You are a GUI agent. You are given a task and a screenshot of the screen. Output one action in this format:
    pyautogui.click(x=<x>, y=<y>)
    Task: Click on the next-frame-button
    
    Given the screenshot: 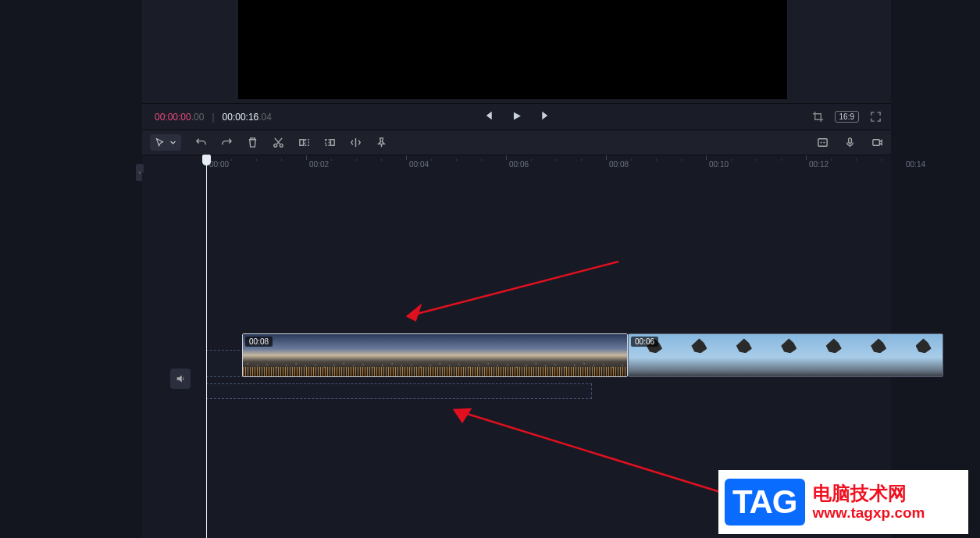 What is the action you would take?
    pyautogui.click(x=546, y=117)
    